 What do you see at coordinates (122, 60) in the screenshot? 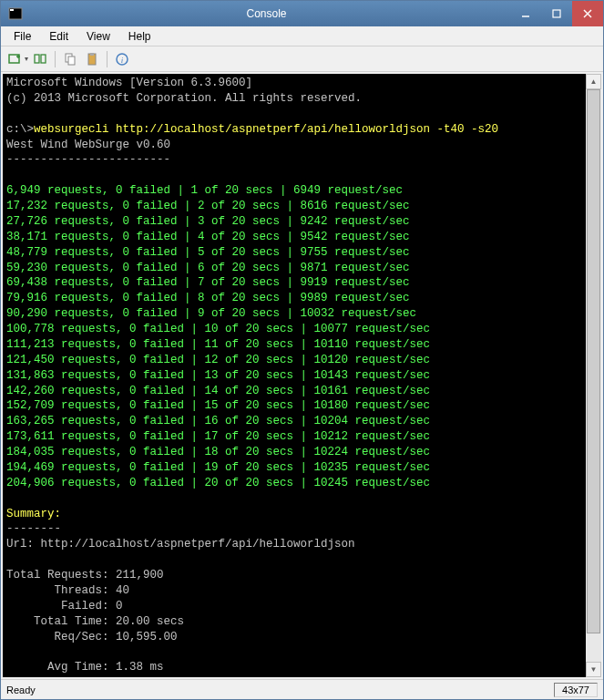
I see `svg-text: i` at bounding box center [122, 60].